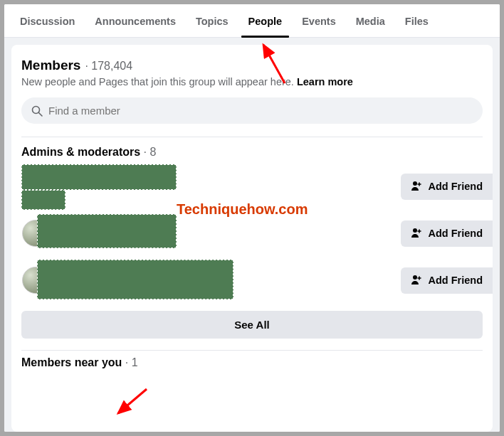  Describe the element at coordinates (325, 82) in the screenshot. I see `learn-more-link: Learn more` at that location.